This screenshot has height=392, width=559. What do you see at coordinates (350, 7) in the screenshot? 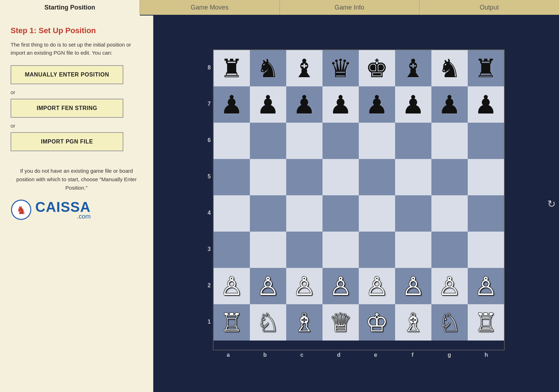
I see `tab-game-info: Game Info` at bounding box center [350, 7].